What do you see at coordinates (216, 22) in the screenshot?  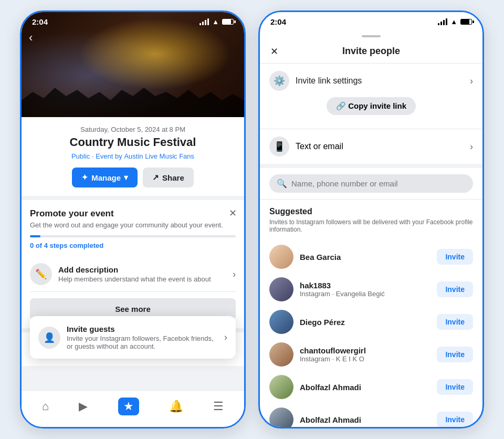 I see `phone-1-status-icons: ▲` at bounding box center [216, 22].